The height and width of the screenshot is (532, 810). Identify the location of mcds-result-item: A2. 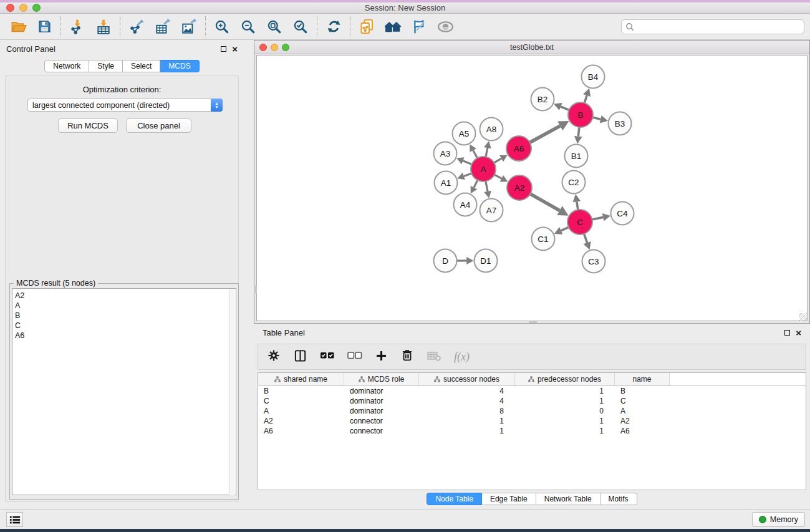
(125, 296).